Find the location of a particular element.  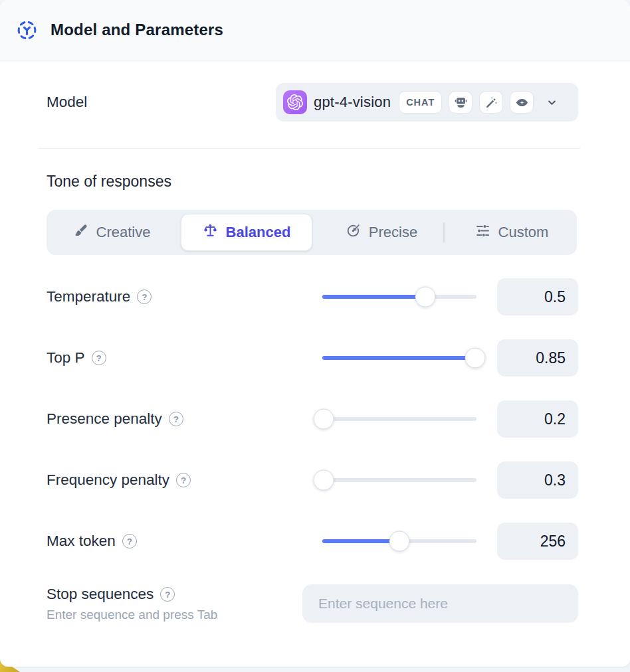

max-token-value: 256 is located at coordinates (538, 541).